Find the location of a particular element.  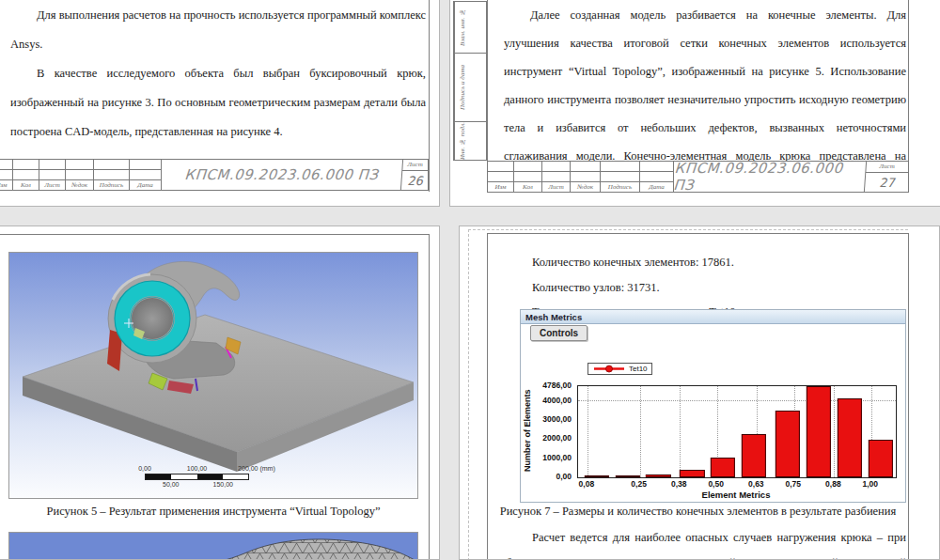

side-label: Подпись и дата is located at coordinates (462, 87).